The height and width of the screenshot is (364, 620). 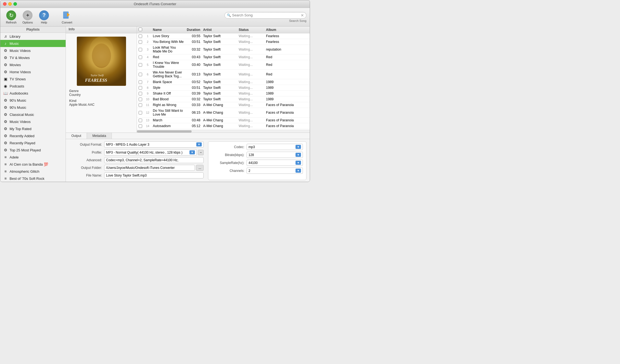 I want to click on th-duration: Duration, so click(x=194, y=30).